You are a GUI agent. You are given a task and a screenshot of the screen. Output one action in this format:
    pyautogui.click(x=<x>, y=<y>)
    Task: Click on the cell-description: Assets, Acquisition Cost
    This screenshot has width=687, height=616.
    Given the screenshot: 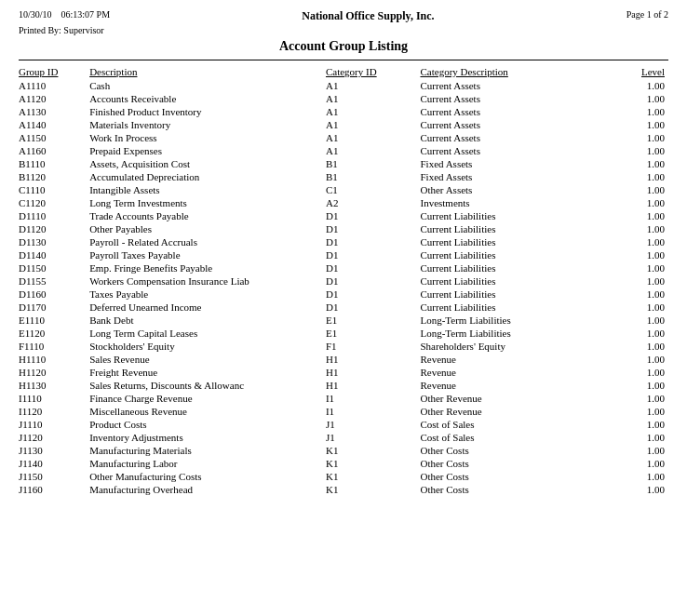 What is the action you would take?
    pyautogui.click(x=208, y=164)
    